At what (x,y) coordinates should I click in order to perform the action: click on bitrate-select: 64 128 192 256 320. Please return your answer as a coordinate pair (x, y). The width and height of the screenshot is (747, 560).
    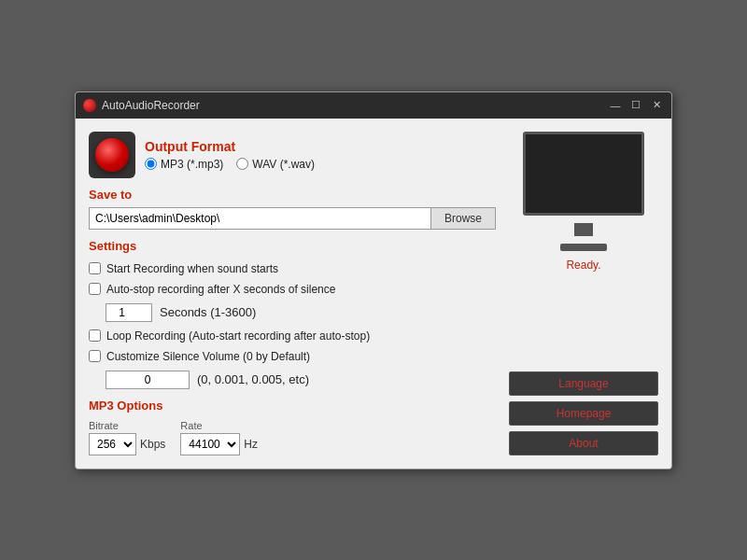
    Looking at the image, I should click on (112, 444).